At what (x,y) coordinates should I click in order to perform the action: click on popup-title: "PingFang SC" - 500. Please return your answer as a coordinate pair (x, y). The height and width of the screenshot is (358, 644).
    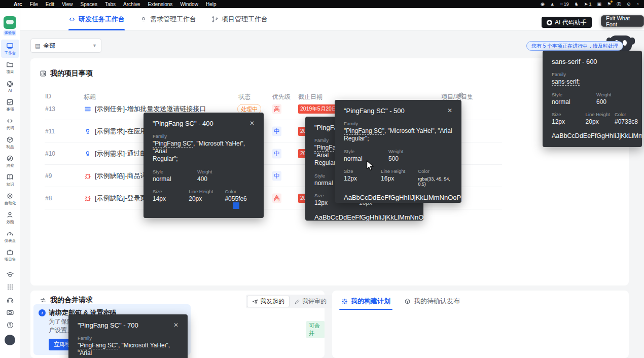
    Looking at the image, I should click on (374, 111).